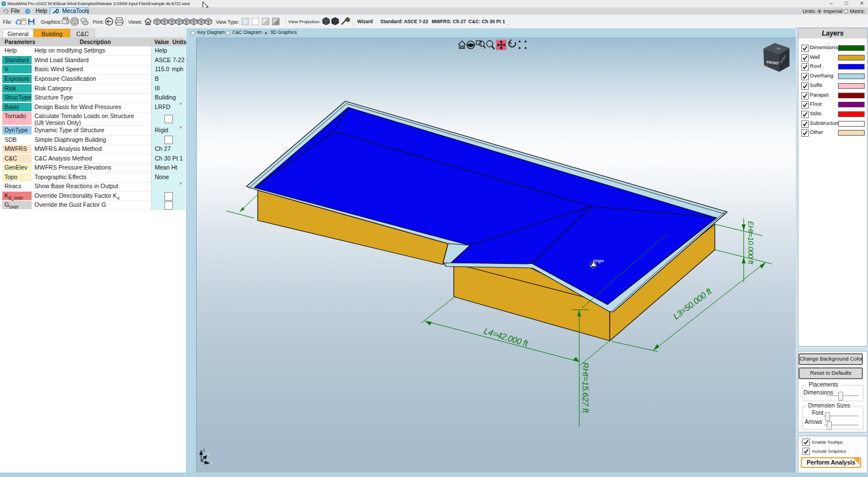  I want to click on svg-text: L3=50.000 ft, so click(693, 304).